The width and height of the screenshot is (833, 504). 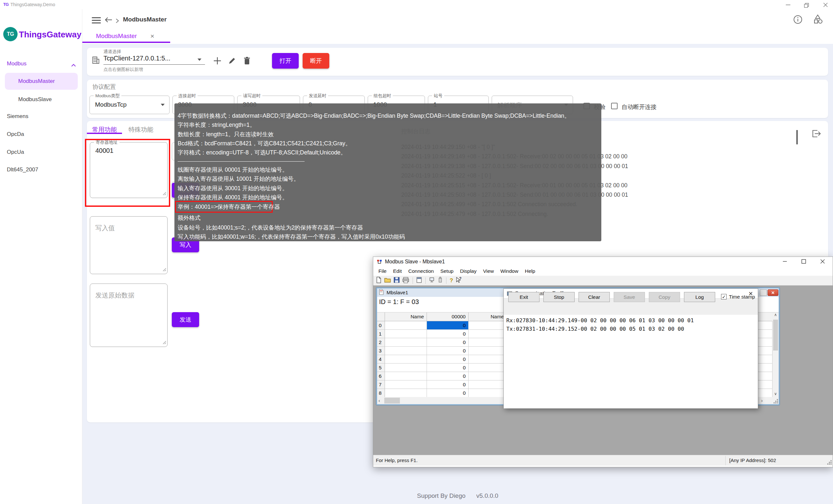 I want to click on channel-select-label: 通道选择, so click(x=112, y=52).